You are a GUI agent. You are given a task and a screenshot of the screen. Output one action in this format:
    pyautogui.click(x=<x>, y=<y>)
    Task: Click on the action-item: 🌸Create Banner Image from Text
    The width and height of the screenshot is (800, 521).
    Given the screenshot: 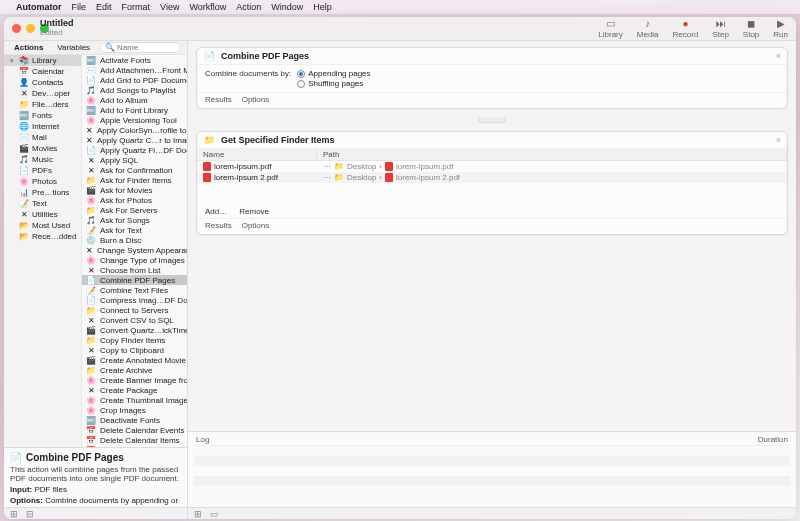 What is the action you would take?
    pyautogui.click(x=134, y=380)
    